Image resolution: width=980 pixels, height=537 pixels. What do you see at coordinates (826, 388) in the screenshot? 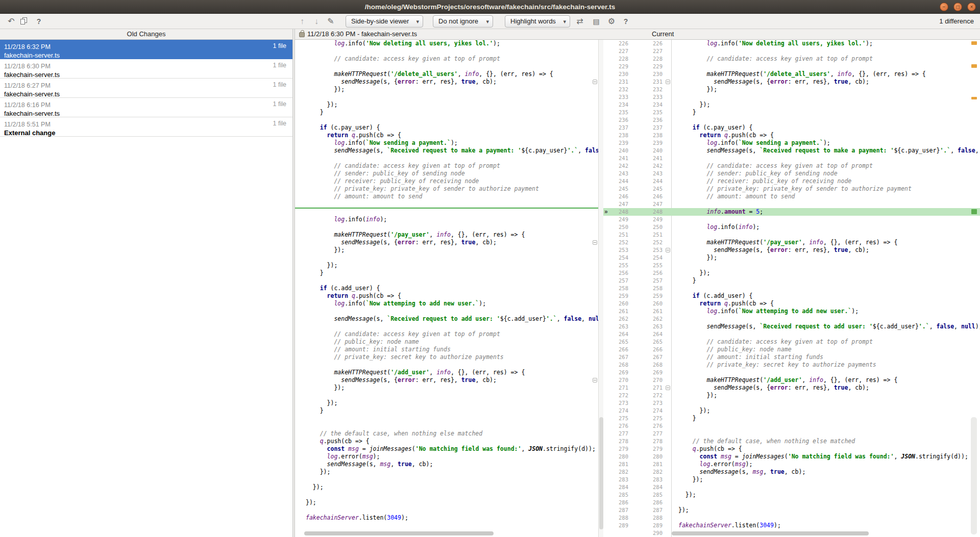
I see `code-line: sendMessage(s, {error: err, res}, true, …` at bounding box center [826, 388].